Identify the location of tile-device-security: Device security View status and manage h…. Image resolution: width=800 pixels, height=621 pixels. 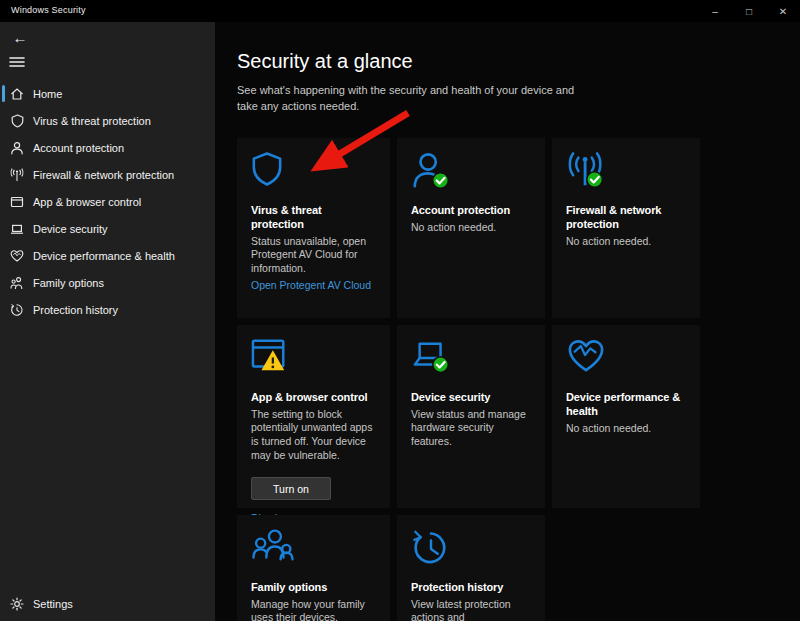
(471, 416).